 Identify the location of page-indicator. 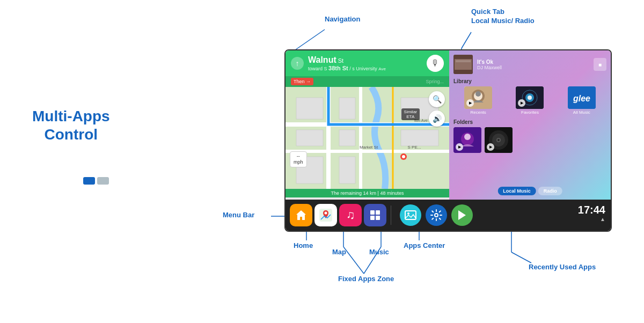
(96, 181).